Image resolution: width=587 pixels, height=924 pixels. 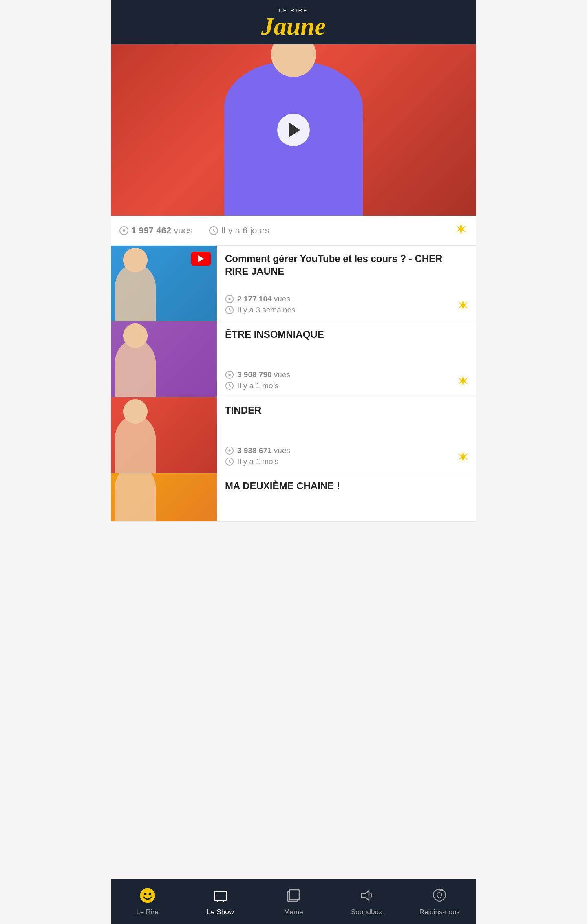 I want to click on clock-icon, so click(x=214, y=231).